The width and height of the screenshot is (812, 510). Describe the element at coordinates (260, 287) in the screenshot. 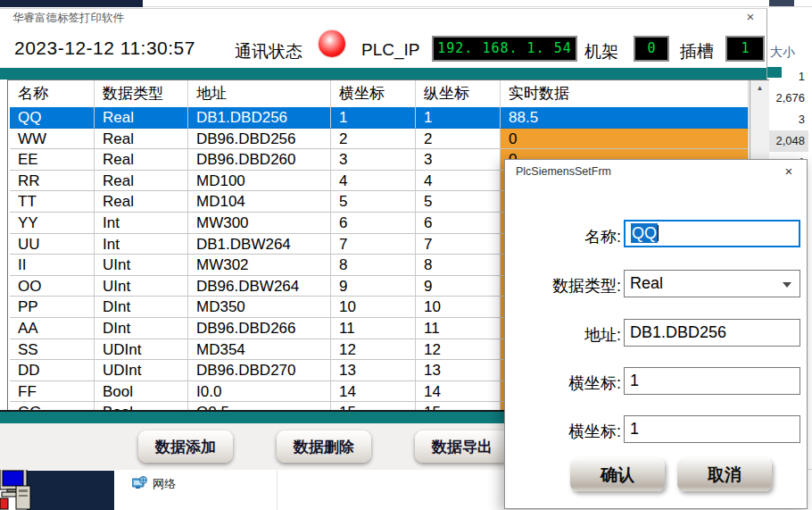

I see `table-cell: DB96.DBW264` at that location.